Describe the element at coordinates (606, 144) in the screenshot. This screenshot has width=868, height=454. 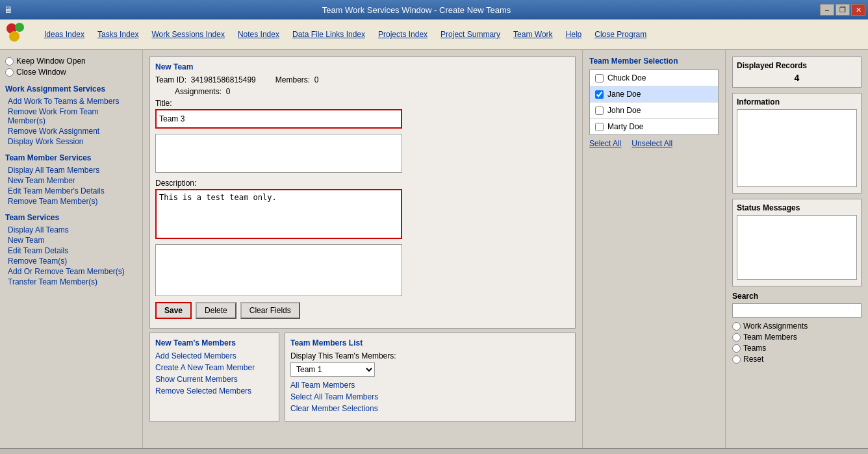
I see `select-all-link: Select All` at that location.